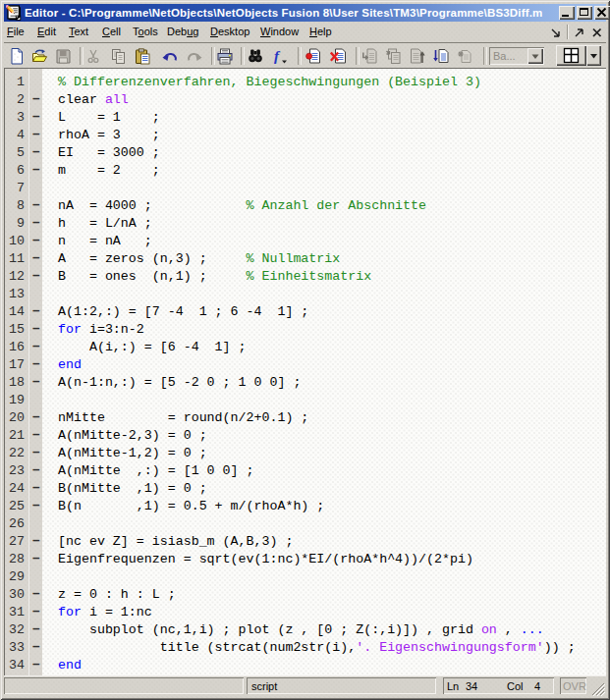 This screenshot has width=610, height=700. What do you see at coordinates (277, 56) in the screenshot?
I see `svg-text: f` at bounding box center [277, 56].